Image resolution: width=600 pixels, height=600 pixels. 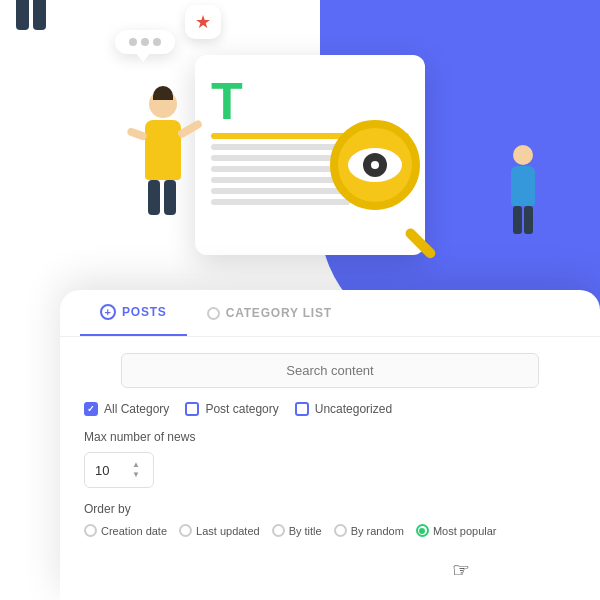 What do you see at coordinates (330, 314) in the screenshot?
I see `tab-bar: POSTS CATEGORY LIST` at bounding box center [330, 314].